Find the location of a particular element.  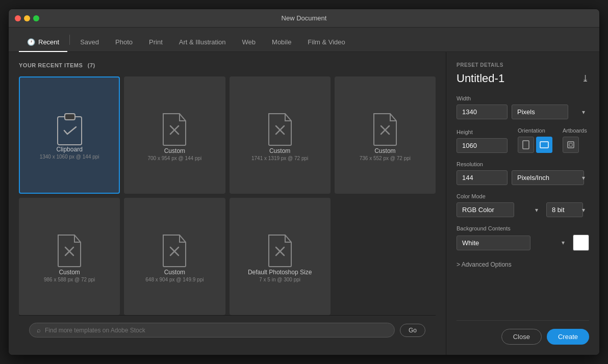

color-mode-row: RGB Color CMYK Color Lab Color Grayscale… is located at coordinates (523, 210).